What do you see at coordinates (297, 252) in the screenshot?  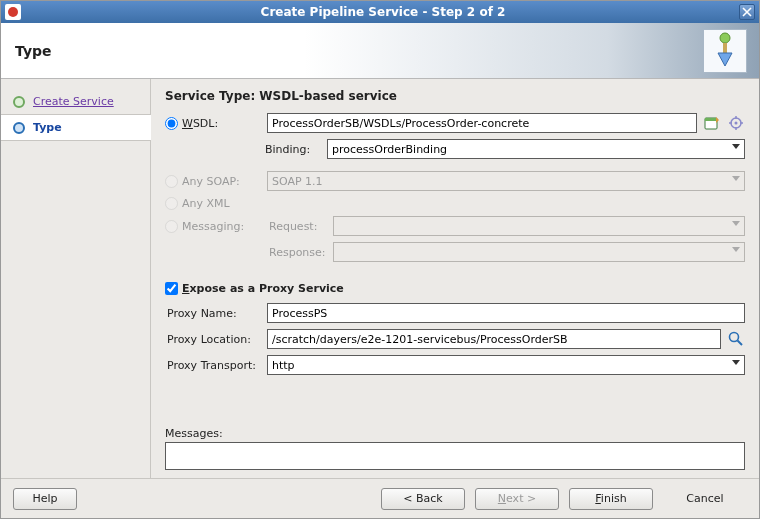 I see `response-label: Response:` at bounding box center [297, 252].